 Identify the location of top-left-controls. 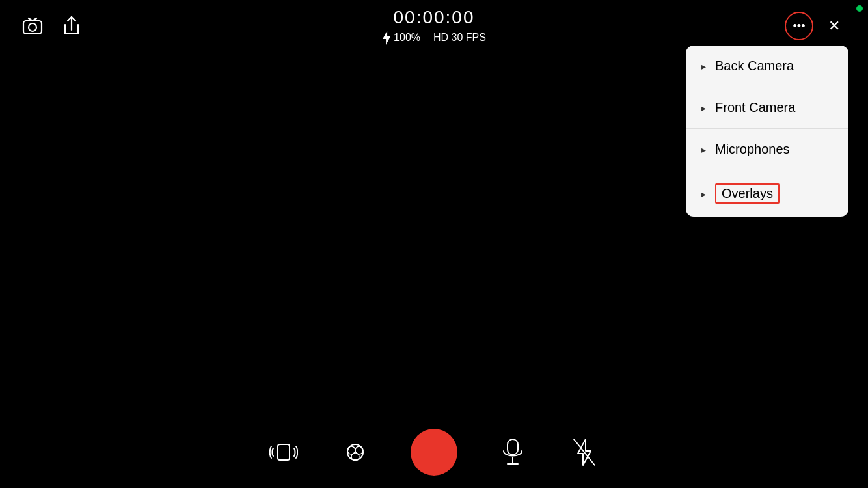
(52, 26).